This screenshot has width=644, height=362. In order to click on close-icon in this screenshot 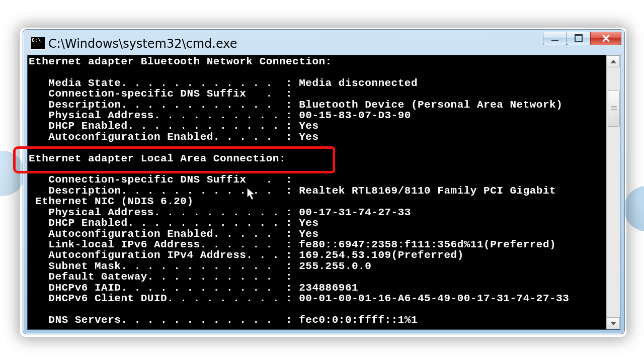, I will do `click(606, 38)`.